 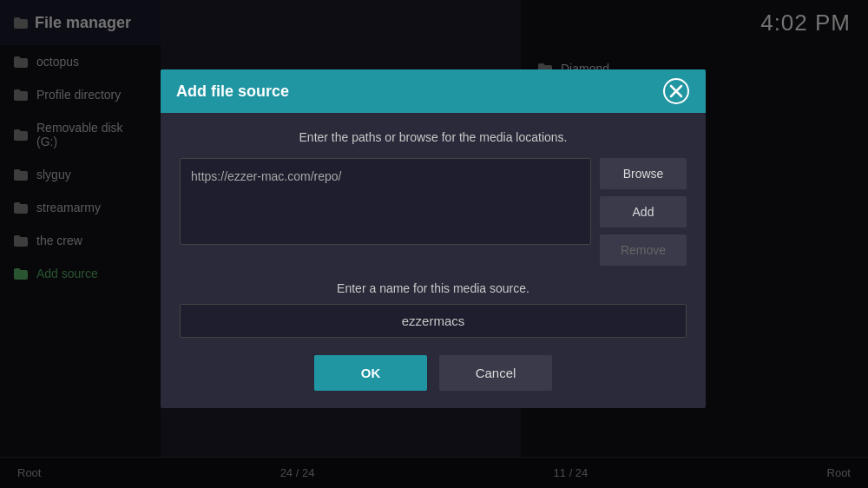 What do you see at coordinates (643, 212) in the screenshot?
I see `dialog-button-group: Browse Add Remove` at bounding box center [643, 212].